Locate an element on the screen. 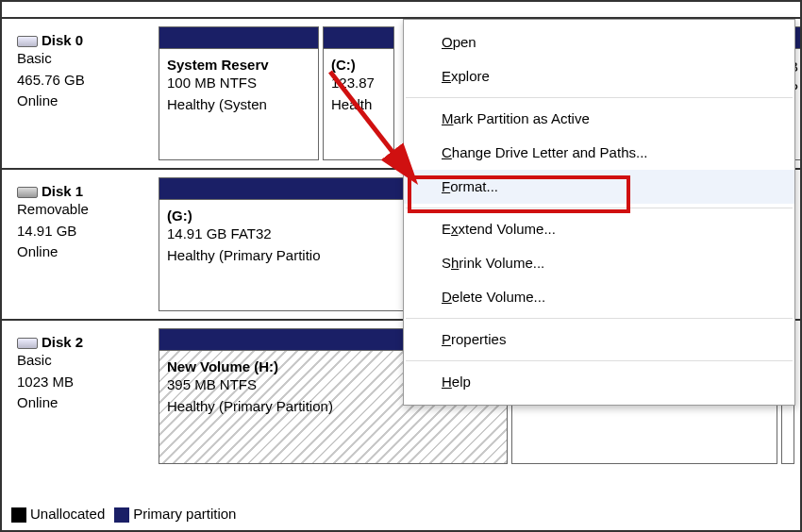 This screenshot has height=532, width=802. disk-info-panel: Disk 2 Basic 1023 MB Online is located at coordinates (83, 396).